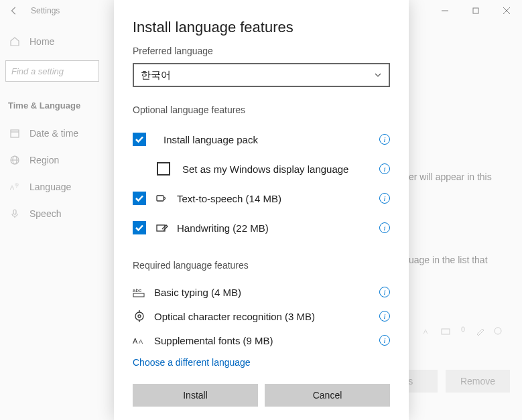 The height and width of the screenshot is (420, 522). What do you see at coordinates (378, 75) in the screenshot?
I see `chevron-down-icon` at bounding box center [378, 75].